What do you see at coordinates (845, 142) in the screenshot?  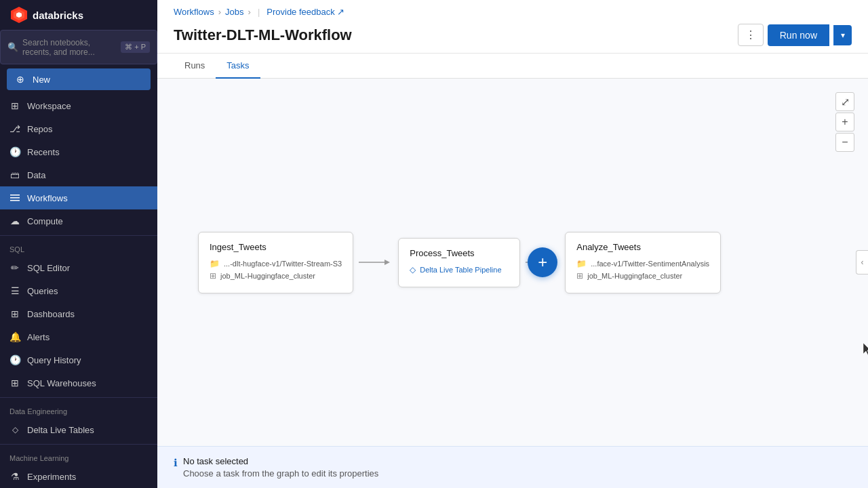 I see `zoom-out-icon: −` at bounding box center [845, 142].